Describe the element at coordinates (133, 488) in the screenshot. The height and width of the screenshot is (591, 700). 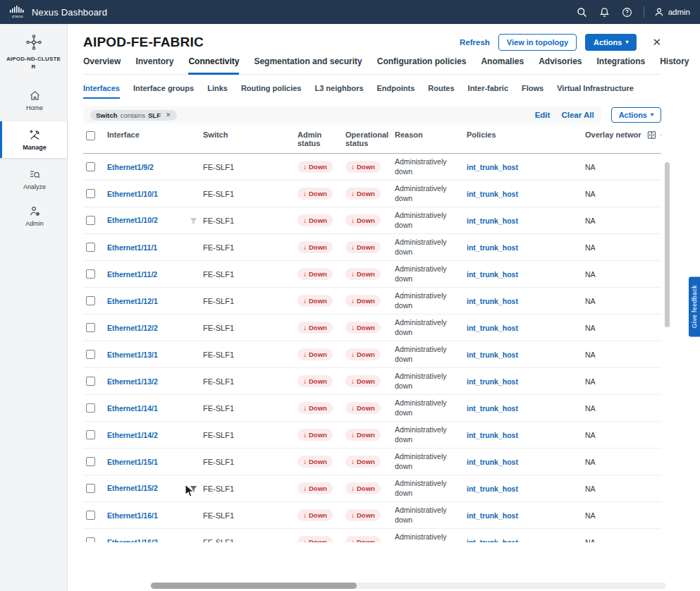
I see `interface-link: Ethernet1/15/2` at that location.